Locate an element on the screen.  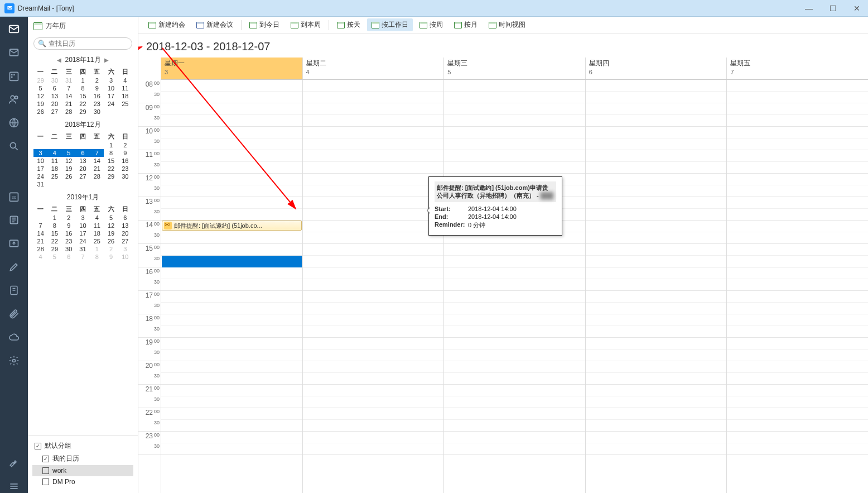
globe-icon is located at coordinates (14, 123).